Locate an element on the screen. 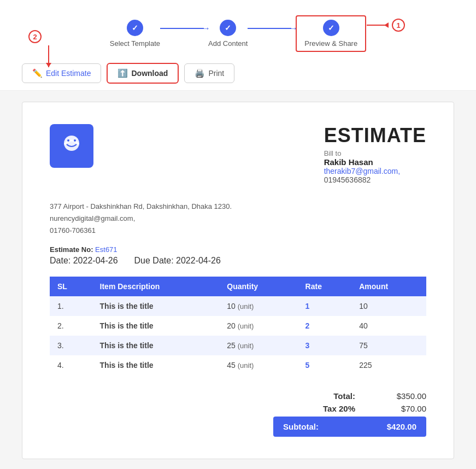 The image size is (476, 469). cell-quantity: 25 (unit) is located at coordinates (258, 345).